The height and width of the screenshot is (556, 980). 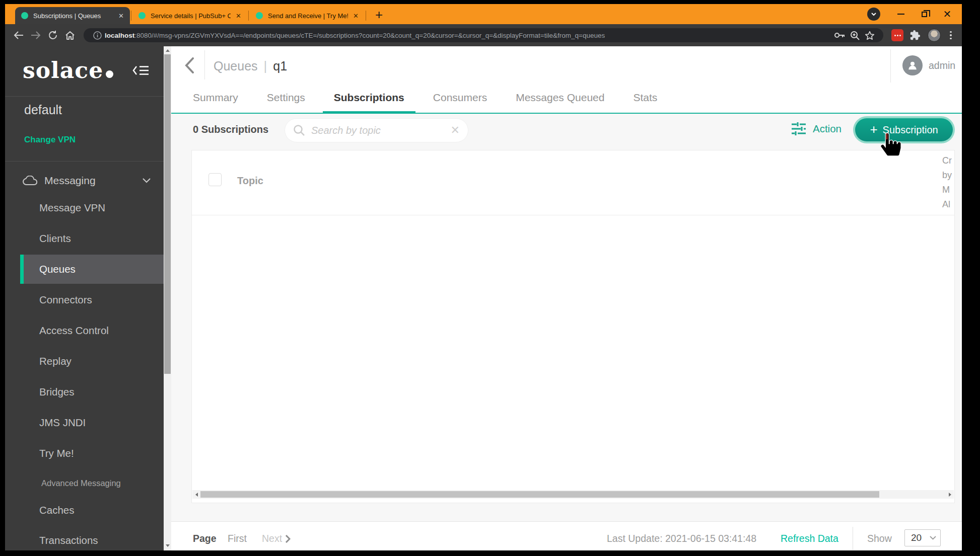 What do you see at coordinates (855, 35) in the screenshot?
I see `zoom-icon` at bounding box center [855, 35].